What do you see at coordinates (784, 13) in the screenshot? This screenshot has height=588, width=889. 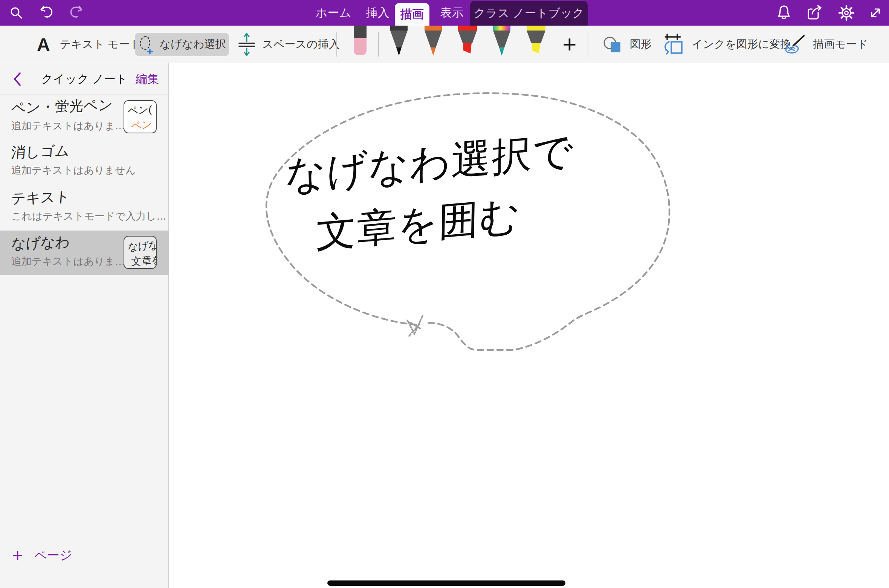 I see `notifications-icon` at bounding box center [784, 13].